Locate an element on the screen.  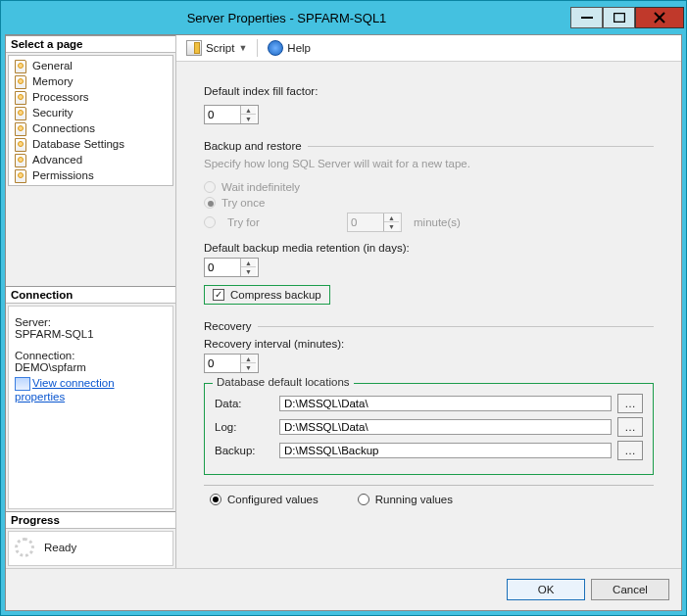
try-for-input: ▲▼ is located at coordinates (374, 222).